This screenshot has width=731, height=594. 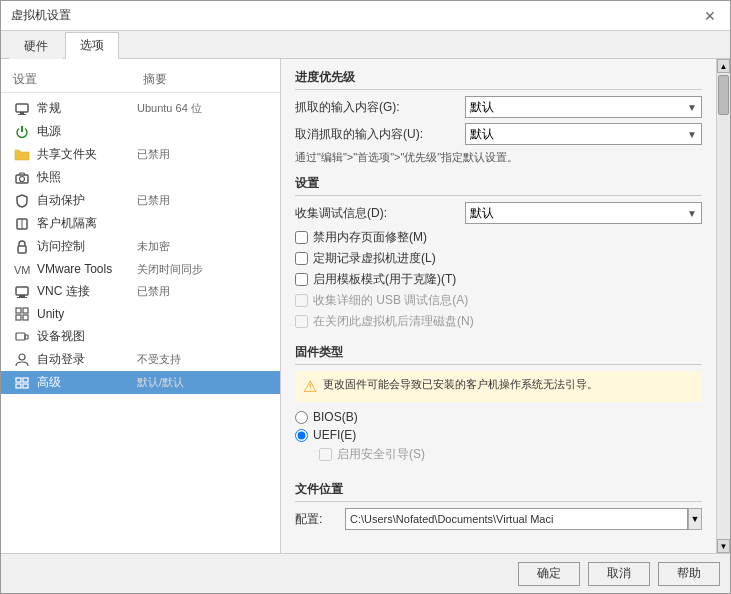 What do you see at coordinates (87, 178) in the screenshot?
I see `sidebar-item-snapshot-label: 快照` at bounding box center [87, 178].